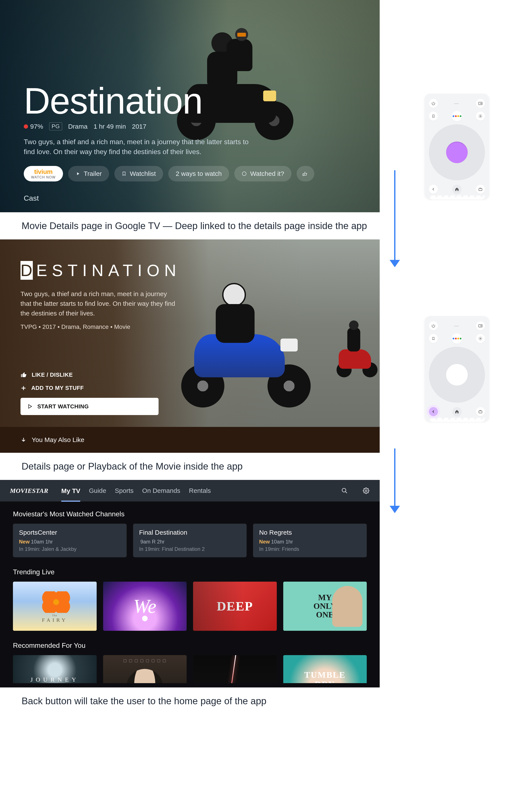 The image size is (513, 812). What do you see at coordinates (70, 549) in the screenshot?
I see `card-next: In 19min: Jalen & Jackby` at bounding box center [70, 549].